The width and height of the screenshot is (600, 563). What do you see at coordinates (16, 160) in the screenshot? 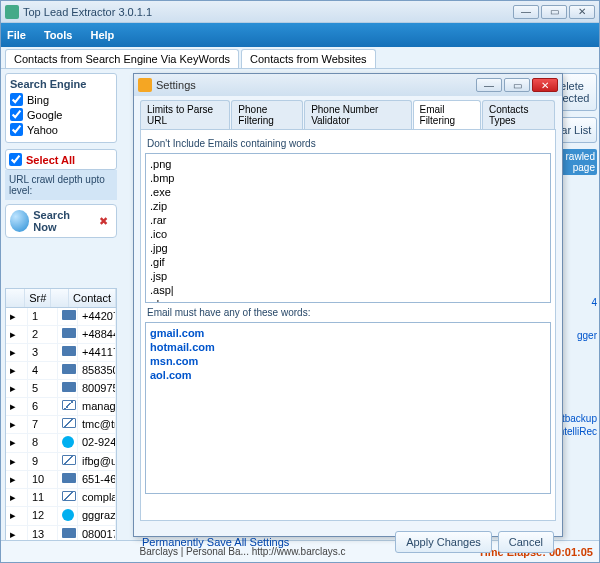
I see `select-all-checkbox` at bounding box center [16, 160].